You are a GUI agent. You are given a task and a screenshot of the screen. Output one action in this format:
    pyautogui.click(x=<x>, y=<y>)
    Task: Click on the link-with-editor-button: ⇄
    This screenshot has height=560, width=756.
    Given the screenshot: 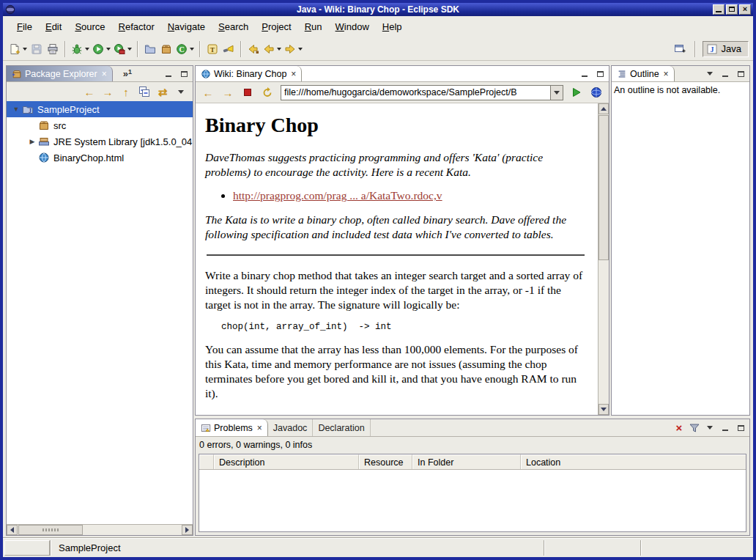 What is the action you would take?
    pyautogui.click(x=163, y=92)
    